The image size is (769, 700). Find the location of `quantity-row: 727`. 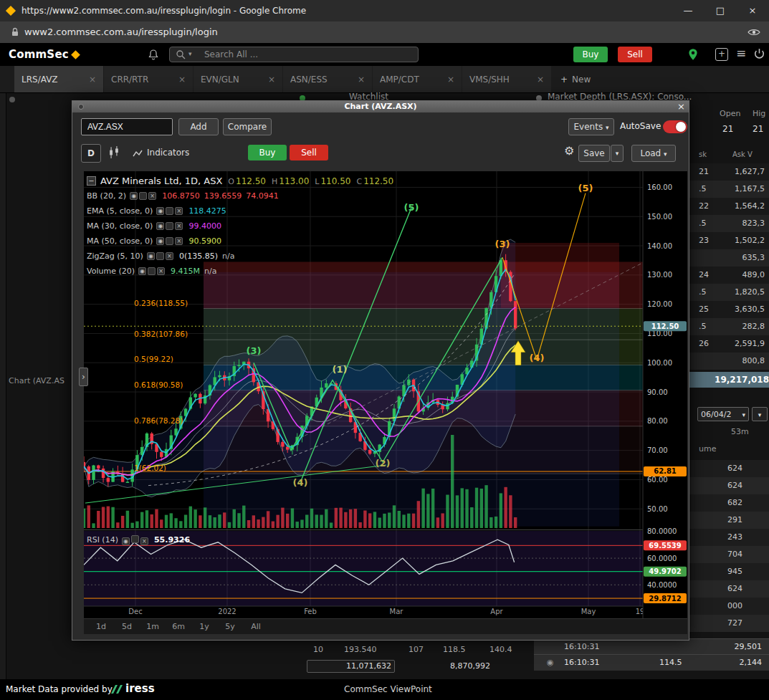

quantity-row: 727 is located at coordinates (730, 623).